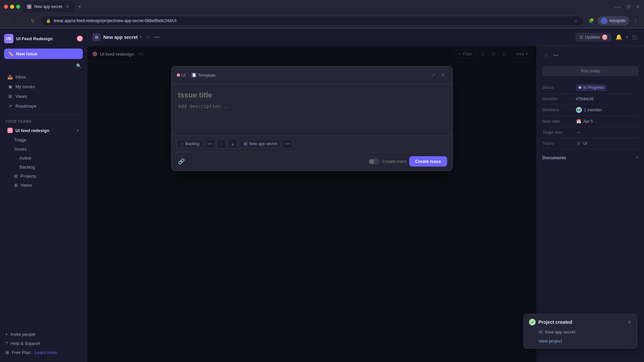  What do you see at coordinates (594, 37) in the screenshot?
I see `updates-button: ⊡ Updates 7` at bounding box center [594, 37].